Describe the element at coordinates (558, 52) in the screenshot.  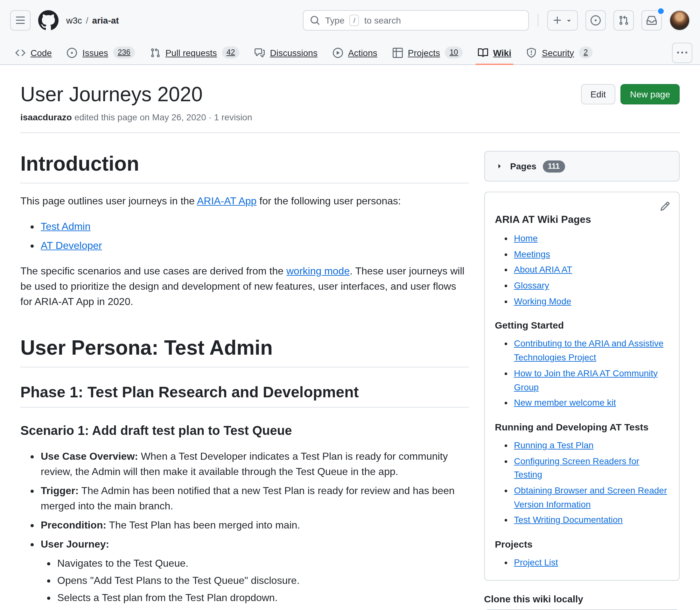
I see `tab-label: Security` at that location.